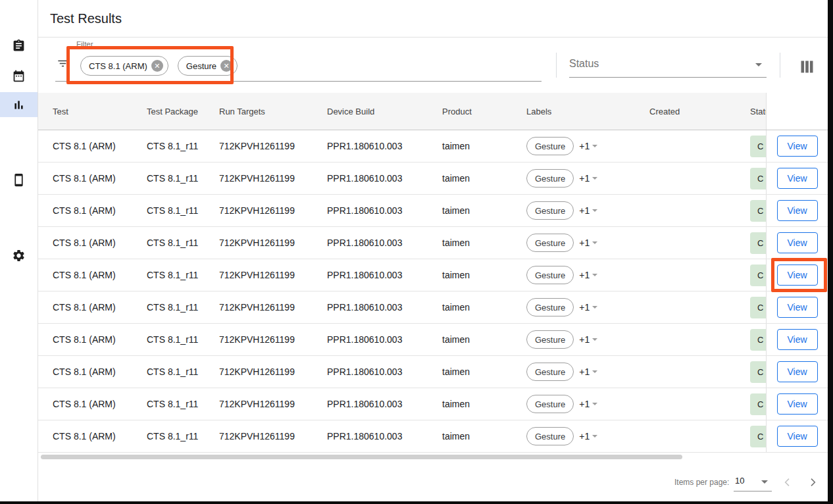  What do you see at coordinates (92, 112) in the screenshot?
I see `column-header-test: Test` at bounding box center [92, 112].